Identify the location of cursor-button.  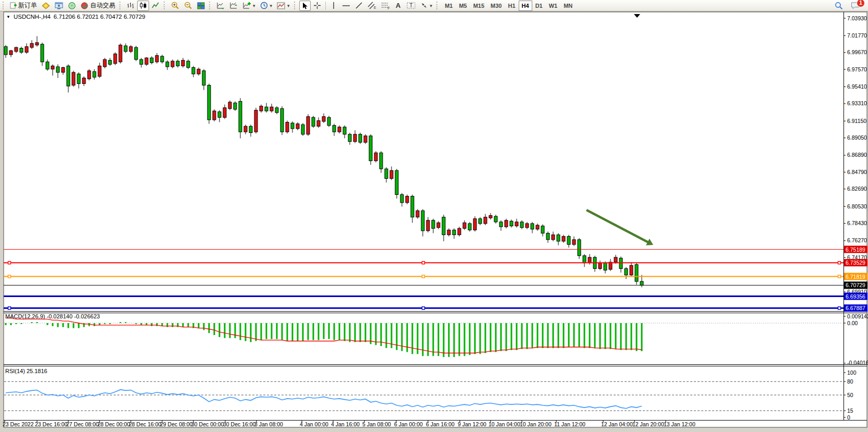
(305, 6).